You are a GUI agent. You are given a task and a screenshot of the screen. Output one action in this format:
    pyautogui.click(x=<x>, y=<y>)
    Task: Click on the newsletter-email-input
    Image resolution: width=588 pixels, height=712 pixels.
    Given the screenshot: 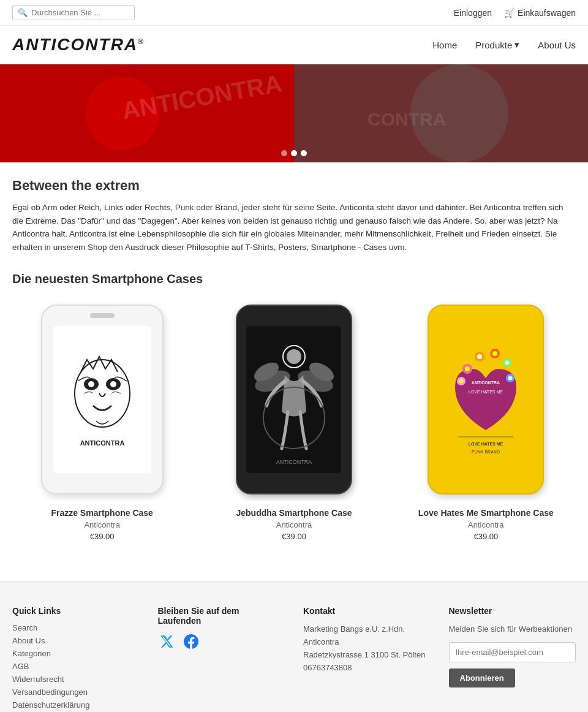 What is the action you would take?
    pyautogui.click(x=513, y=652)
    